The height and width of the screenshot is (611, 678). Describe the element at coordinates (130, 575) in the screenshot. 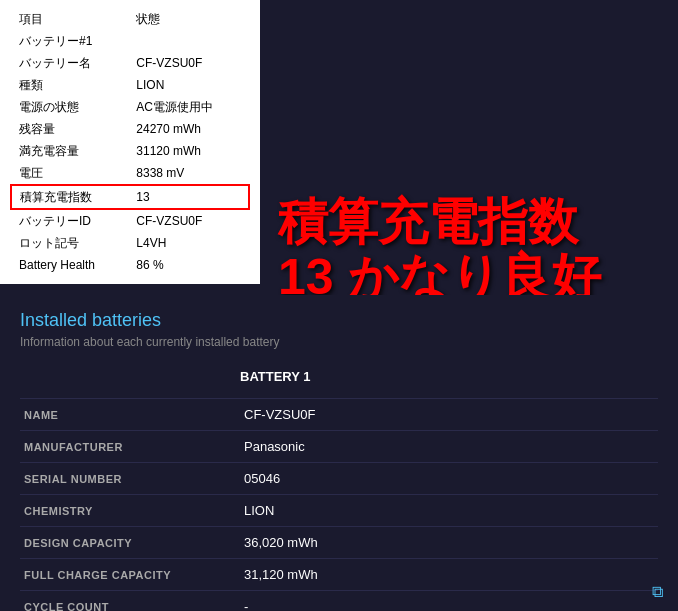

I see `detail-label: FULL CHARGE CAPACITY` at that location.